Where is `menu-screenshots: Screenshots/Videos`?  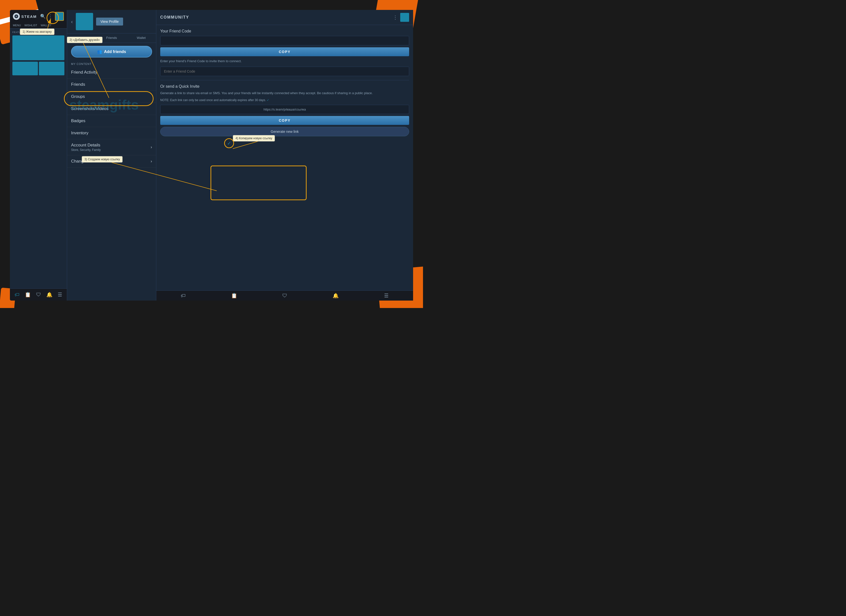 menu-screenshots: Screenshots/Videos is located at coordinates (112, 109).